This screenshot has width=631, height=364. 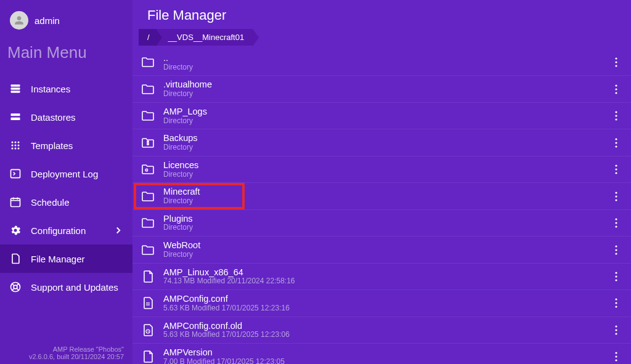 I want to click on sidebar-item-schedule: Schedule, so click(x=67, y=202).